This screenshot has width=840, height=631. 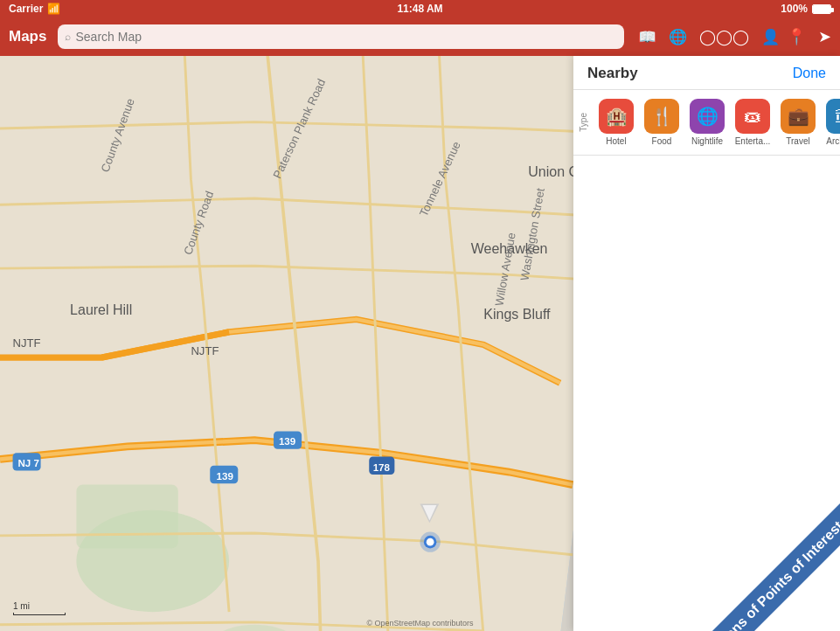 I want to click on category-label-food: Food, so click(x=663, y=142).